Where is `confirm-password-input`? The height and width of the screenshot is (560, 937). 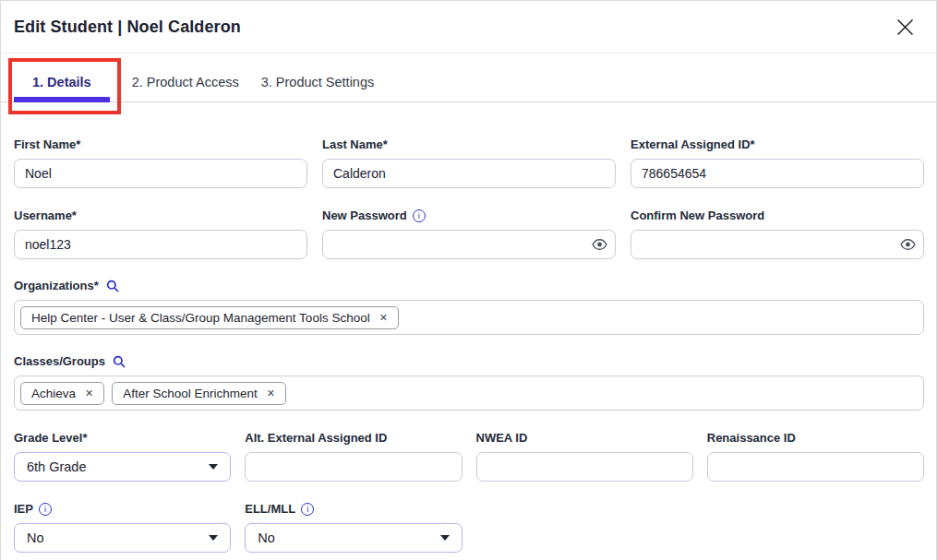
confirm-password-input is located at coordinates (777, 244).